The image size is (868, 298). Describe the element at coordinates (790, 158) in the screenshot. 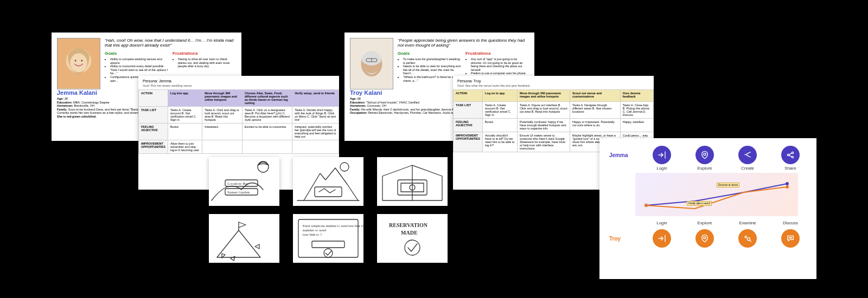

I see `flow-step: Share` at that location.